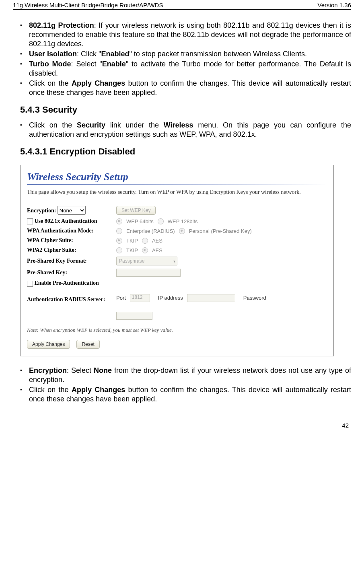 This screenshot has width=364, height=588. I want to click on header-rule, so click(182, 10).